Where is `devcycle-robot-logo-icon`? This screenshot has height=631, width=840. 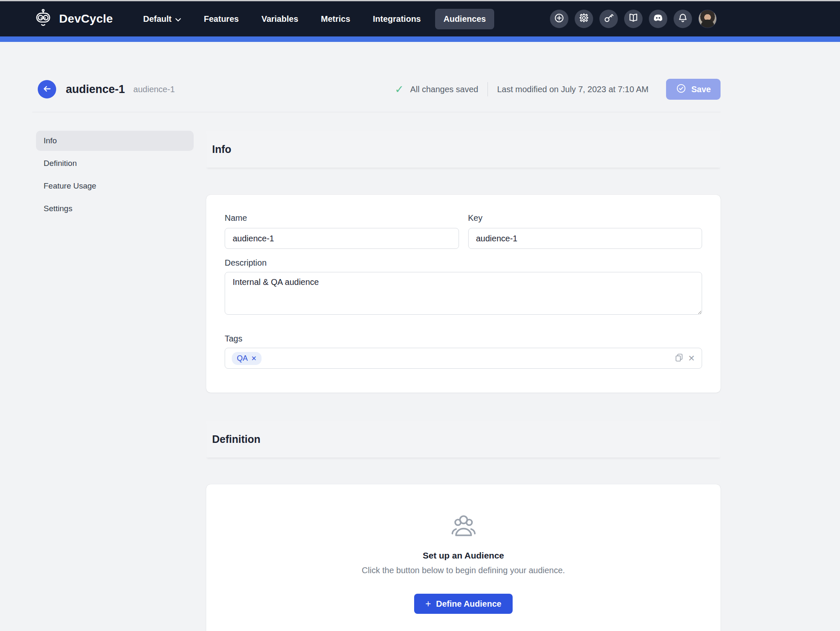
devcycle-robot-logo-icon is located at coordinates (43, 19).